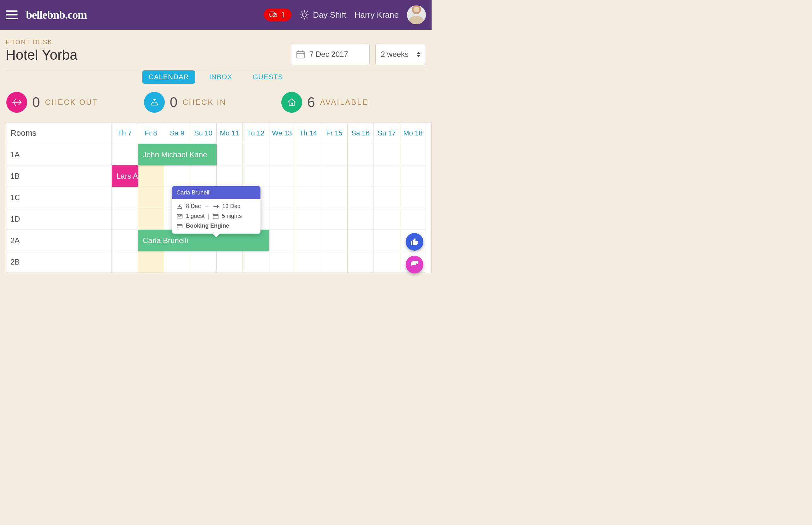 Image resolution: width=812 pixels, height=525 pixels. Describe the element at coordinates (335, 133) in the screenshot. I see `day-header: Fr 15` at that location.